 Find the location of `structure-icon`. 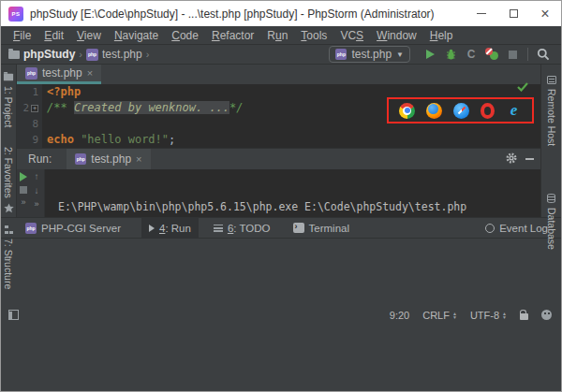

structure-icon is located at coordinates (9, 230).